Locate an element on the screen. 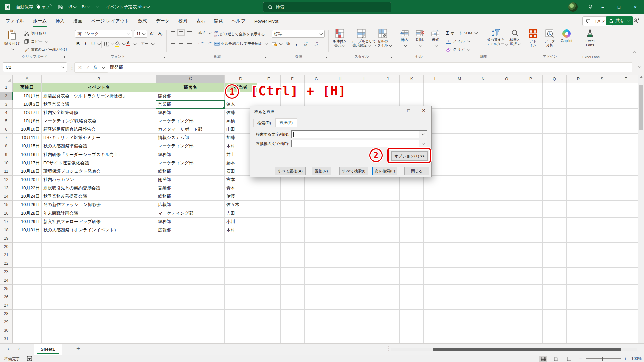 The width and height of the screenshot is (644, 362). cell-K24 is located at coordinates (412, 280).